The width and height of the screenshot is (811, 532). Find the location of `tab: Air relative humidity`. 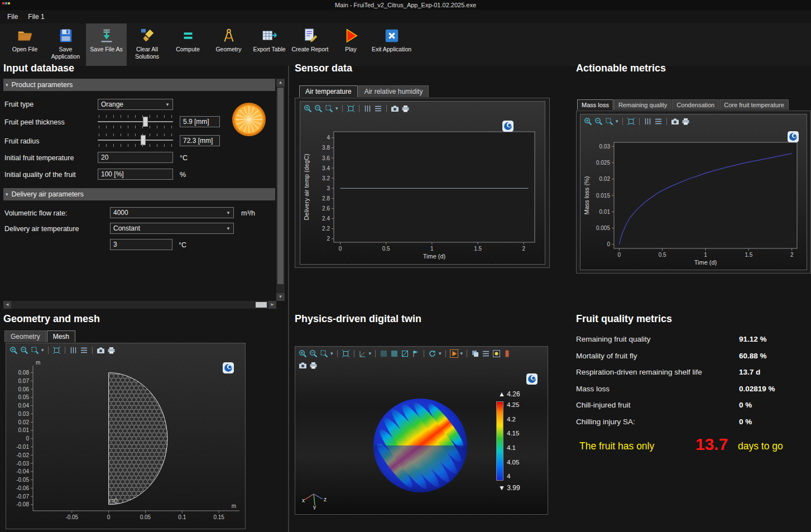

tab: Air relative humidity is located at coordinates (394, 92).